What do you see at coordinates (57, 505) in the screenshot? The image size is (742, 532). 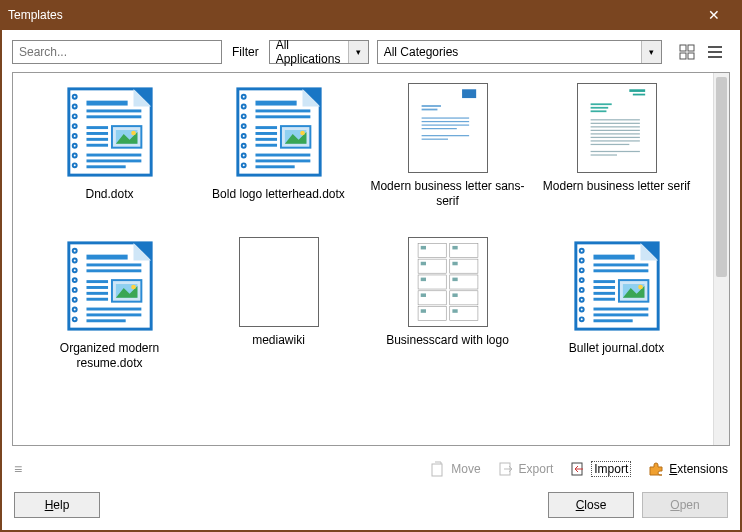 I see `help-button: Help` at bounding box center [57, 505].